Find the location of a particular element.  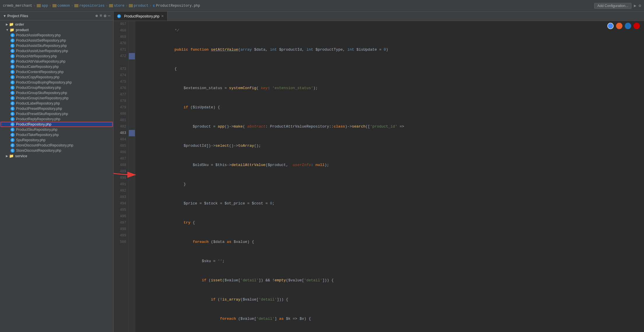

code-line-477: foreach ($data as $value) { is located at coordinates (391, 242).